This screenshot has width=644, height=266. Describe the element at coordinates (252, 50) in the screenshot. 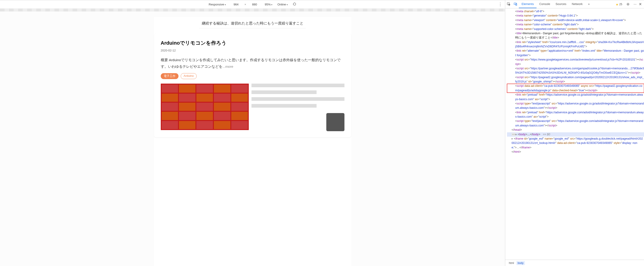

I see `article-date: 2020-02-12` at that location.